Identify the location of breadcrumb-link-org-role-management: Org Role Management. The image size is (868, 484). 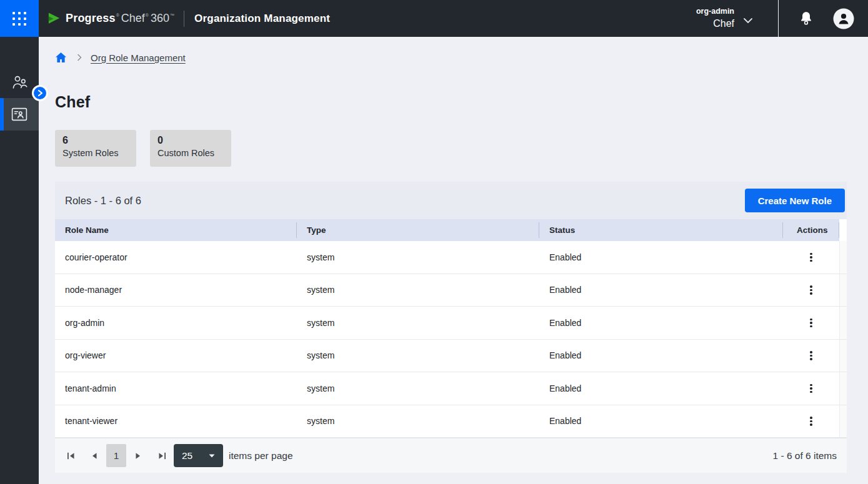
(138, 57).